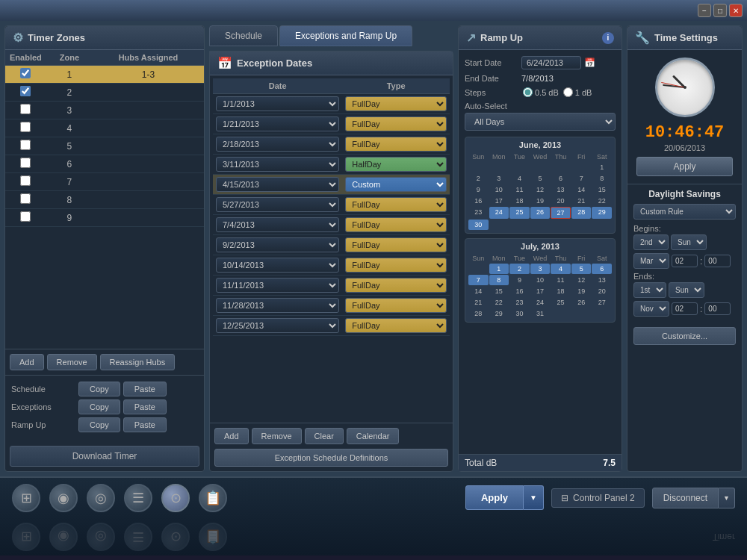 The height and width of the screenshot is (560, 747). I want to click on exception-type-select: HalfDay, so click(396, 164).